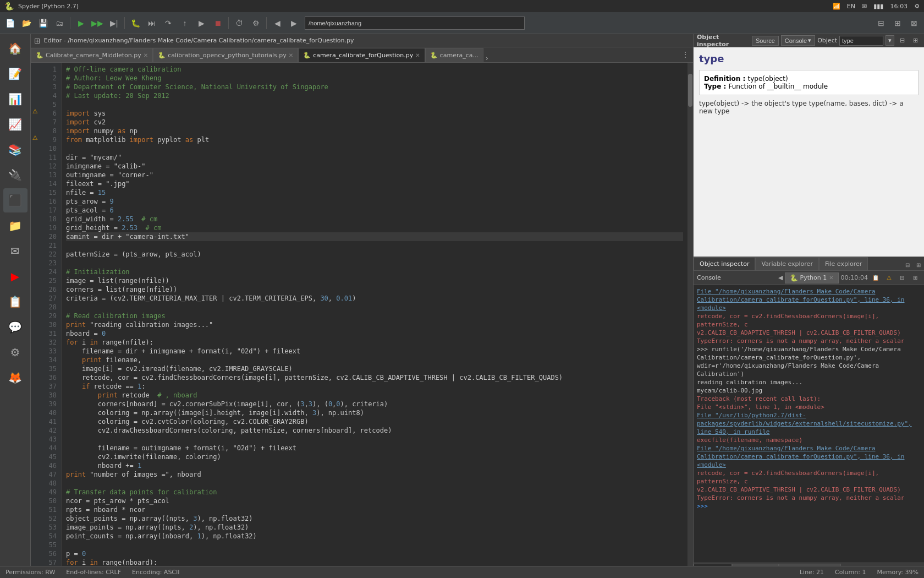 This screenshot has height=578, width=924. Describe the element at coordinates (787, 264) in the screenshot. I see `inspector-tab-variable: Variable explorer` at that location.